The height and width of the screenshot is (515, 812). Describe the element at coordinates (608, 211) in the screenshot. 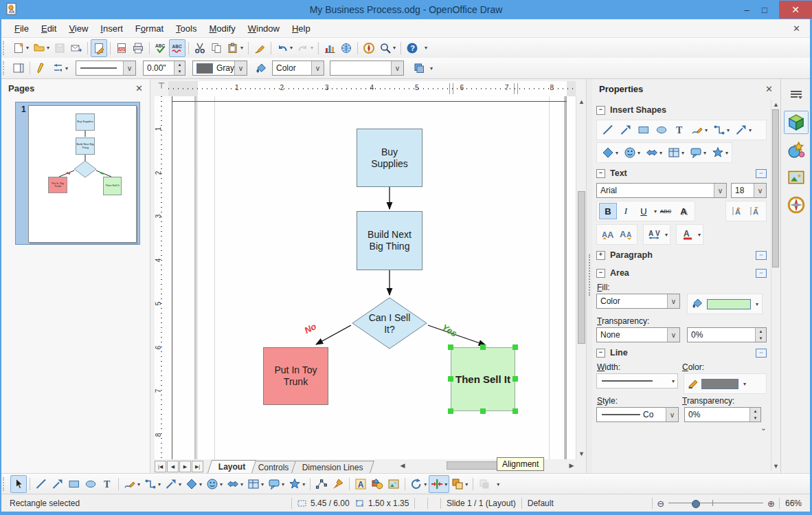

I see `bold-button: B` at that location.